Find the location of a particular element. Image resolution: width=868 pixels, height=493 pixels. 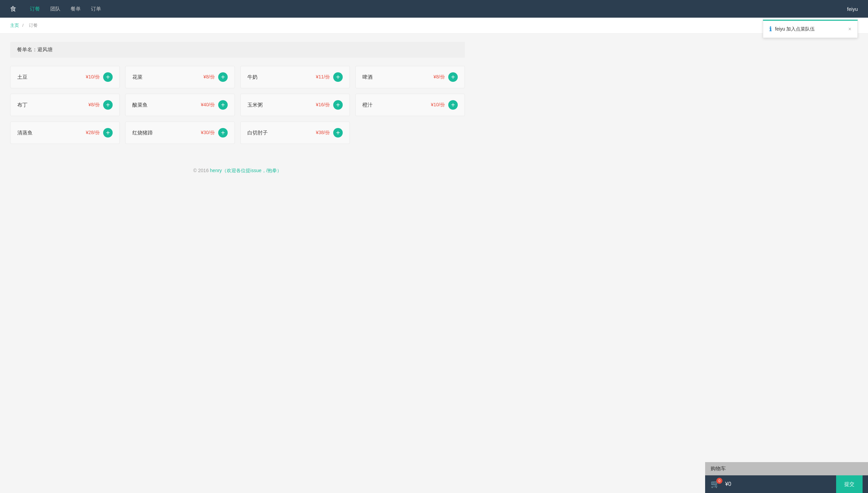

cart-submit-button: 提交 is located at coordinates (849, 484).